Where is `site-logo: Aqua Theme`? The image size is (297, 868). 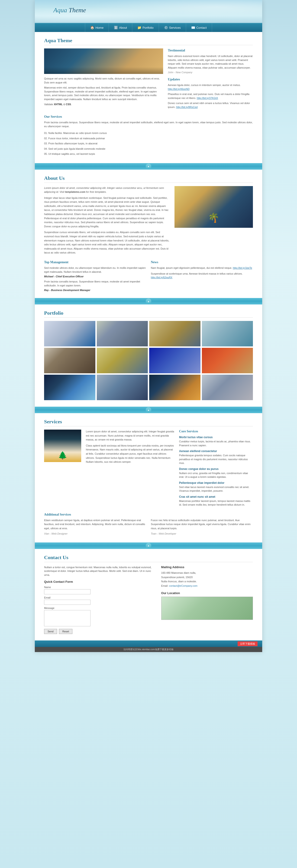
site-logo: Aqua Theme is located at coordinates (70, 10).